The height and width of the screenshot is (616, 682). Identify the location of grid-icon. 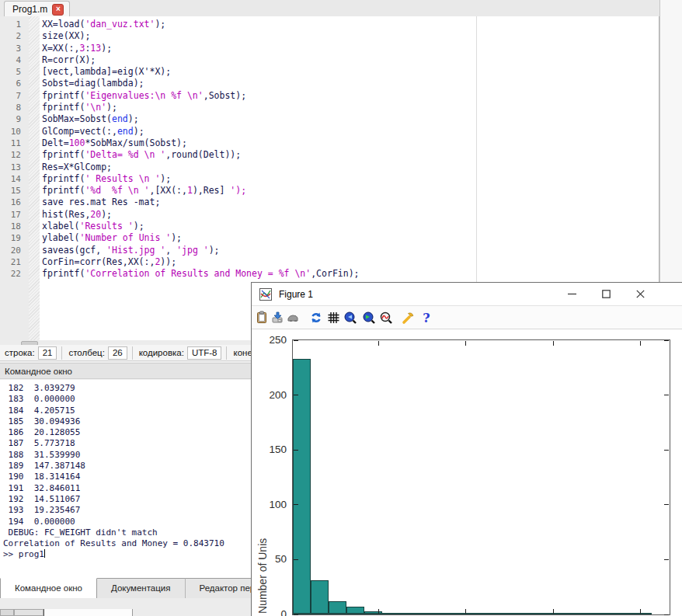
(333, 318).